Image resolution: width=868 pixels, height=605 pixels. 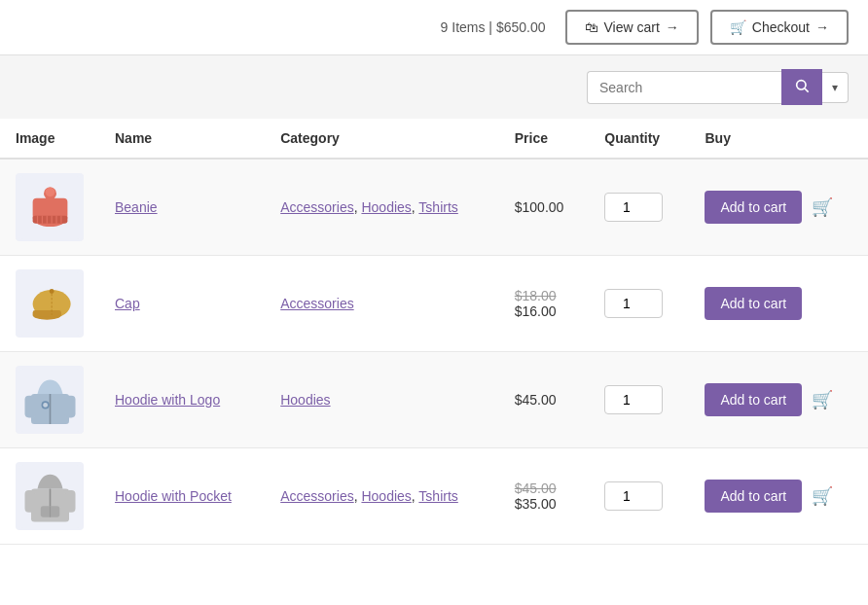 I want to click on product-qty-cell-hoodie-logo, so click(x=638, y=401).